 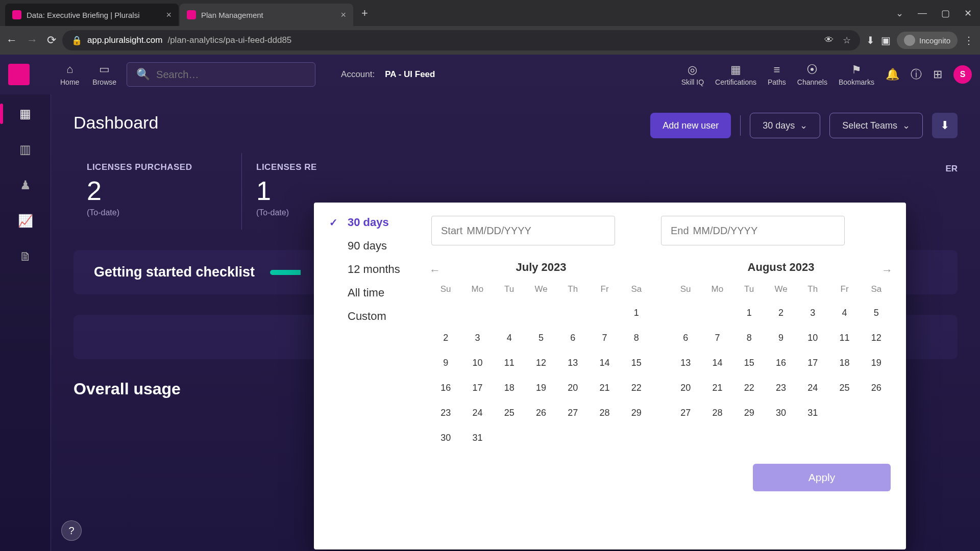 What do you see at coordinates (968, 13) in the screenshot?
I see `close-window-icon: ✕` at bounding box center [968, 13].